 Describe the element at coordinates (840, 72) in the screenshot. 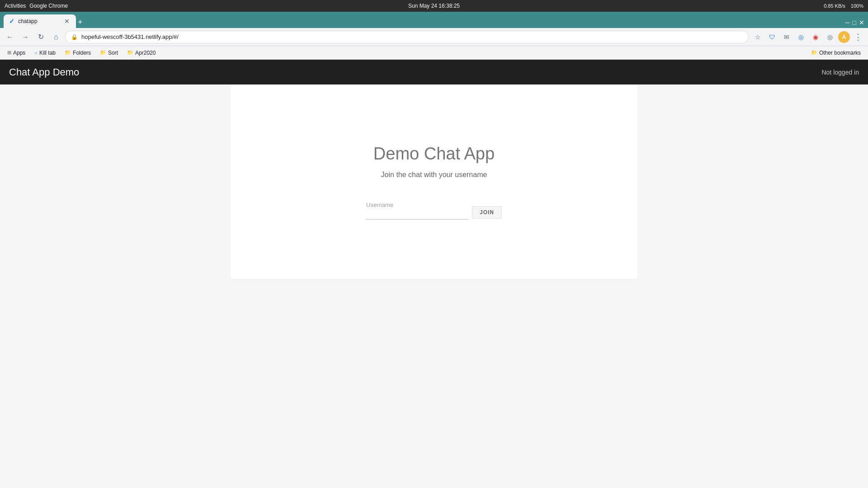

I see `app-status: Not logged in` at that location.